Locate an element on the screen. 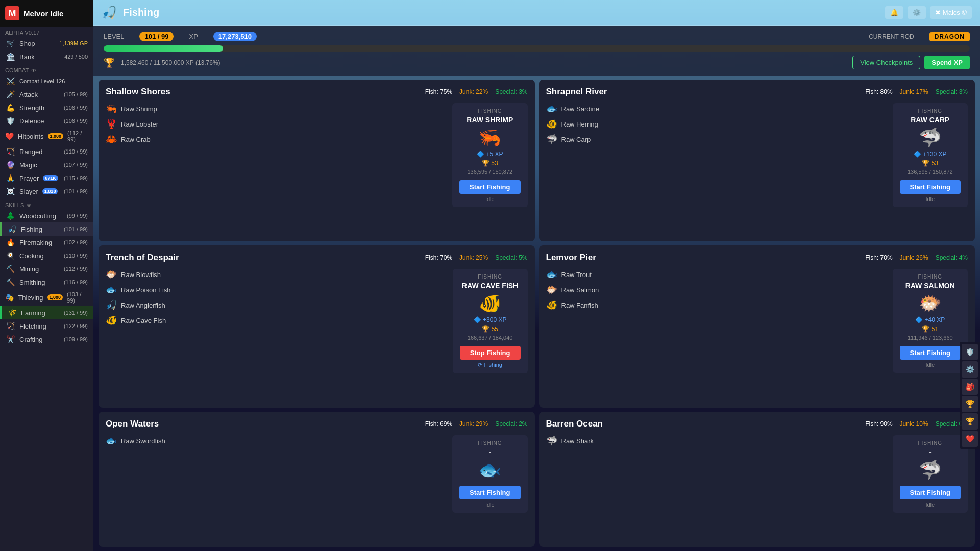 This screenshot has height=551, width=980. fish-list-shallow-shores: 🦐 Raw Shrimp 🦞 Raw Lobster 🦀 Raw Crab is located at coordinates (277, 155).